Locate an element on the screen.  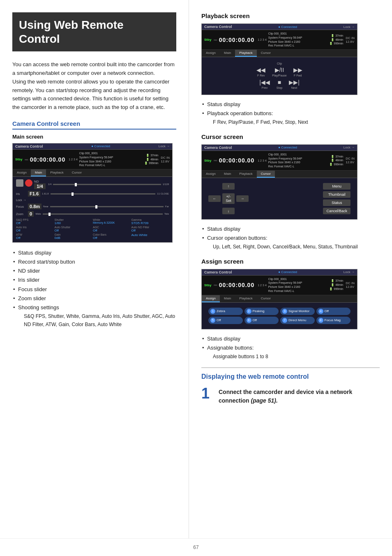
frev-btn: ◀◀ F Rev is located at coordinates (261, 72).